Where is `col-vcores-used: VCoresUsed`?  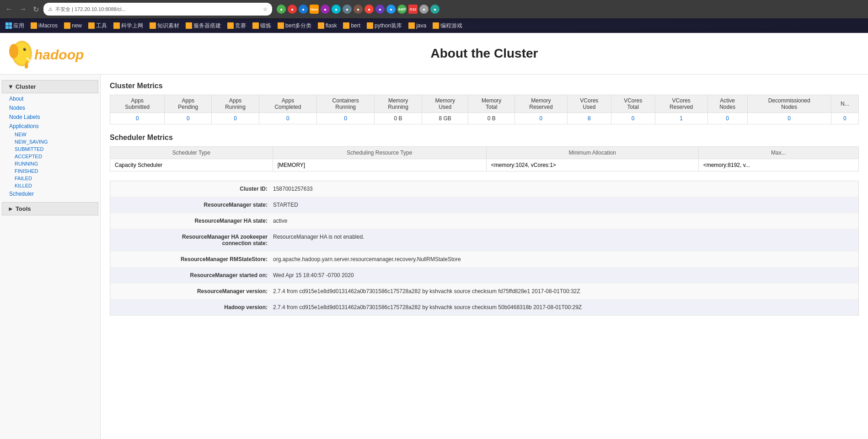 col-vcores-used: VCoresUsed is located at coordinates (589, 104).